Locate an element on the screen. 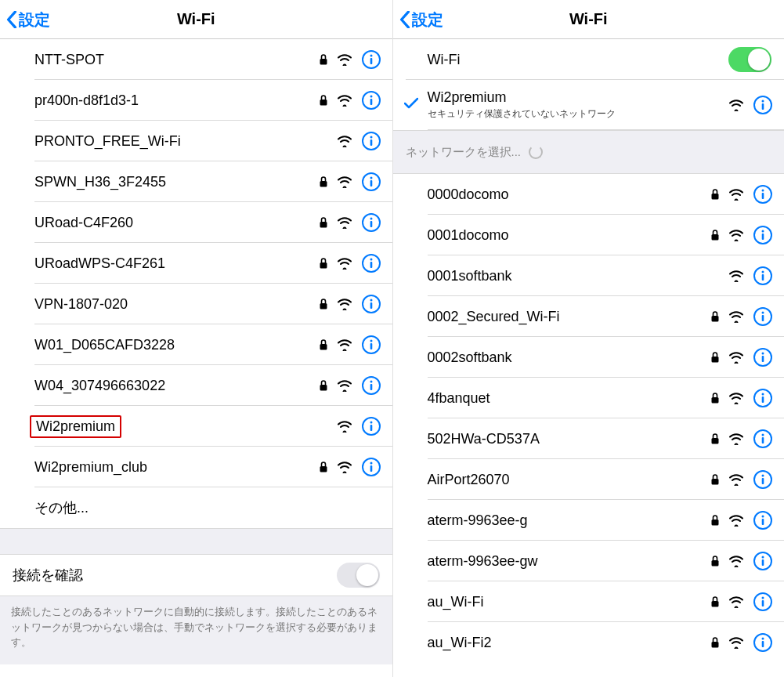  network-row: 0002_Secured_Wi-Fi is located at coordinates (589, 317).